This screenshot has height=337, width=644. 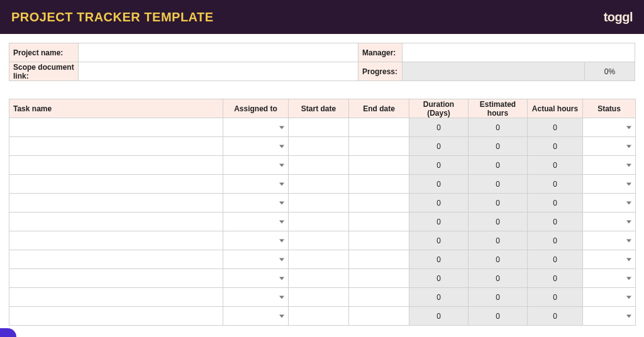 What do you see at coordinates (219, 53) in the screenshot?
I see `project-name-cell` at bounding box center [219, 53].